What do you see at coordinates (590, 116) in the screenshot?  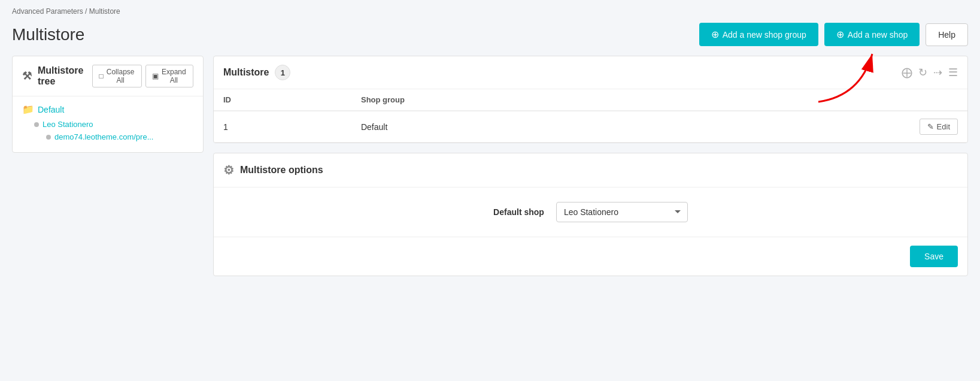 I see `shop-groups-table: ID Shop group 1 Default ✎ E` at bounding box center [590, 116].